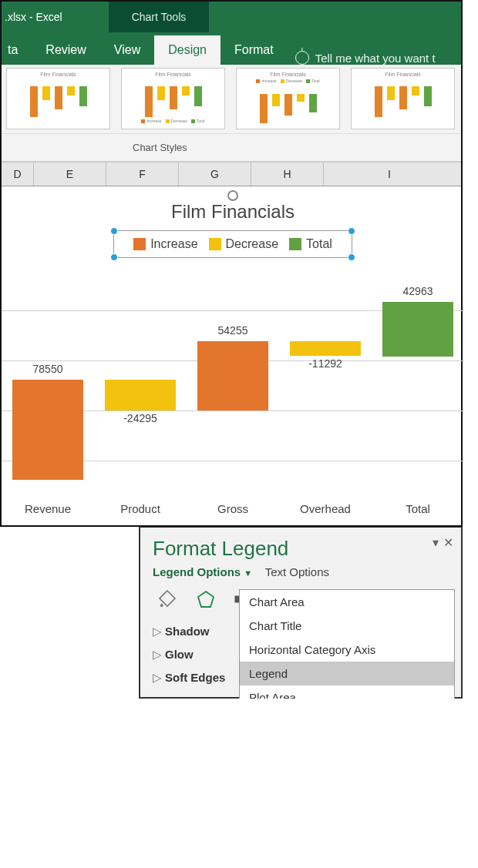 This screenshot has height=868, width=478. What do you see at coordinates (48, 430) in the screenshot?
I see `bar-revenue` at bounding box center [48, 430].